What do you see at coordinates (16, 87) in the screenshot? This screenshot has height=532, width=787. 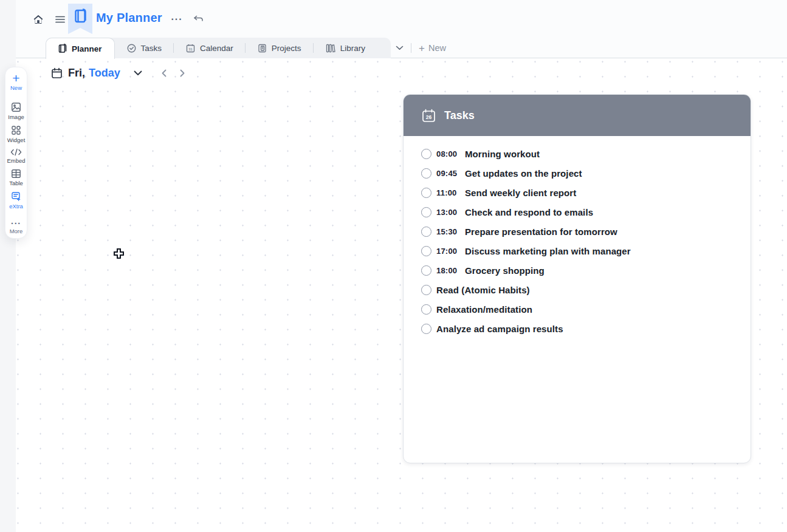 I see `tool-label: New` at bounding box center [16, 87].